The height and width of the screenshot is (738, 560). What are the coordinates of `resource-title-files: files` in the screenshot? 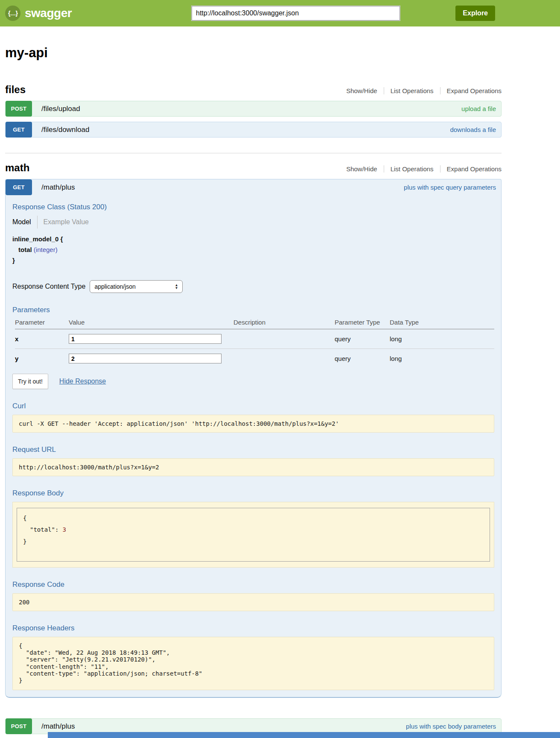 It's located at (15, 90).